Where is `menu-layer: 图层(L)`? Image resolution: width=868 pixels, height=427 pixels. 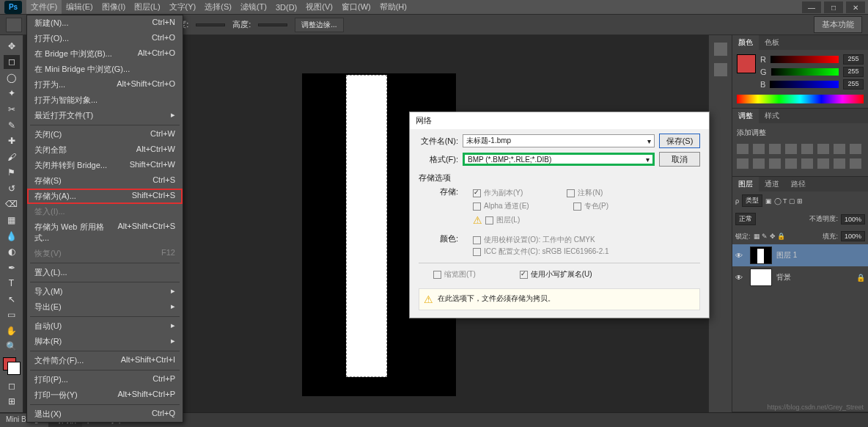
menu-layer: 图层(L) is located at coordinates (147, 7).